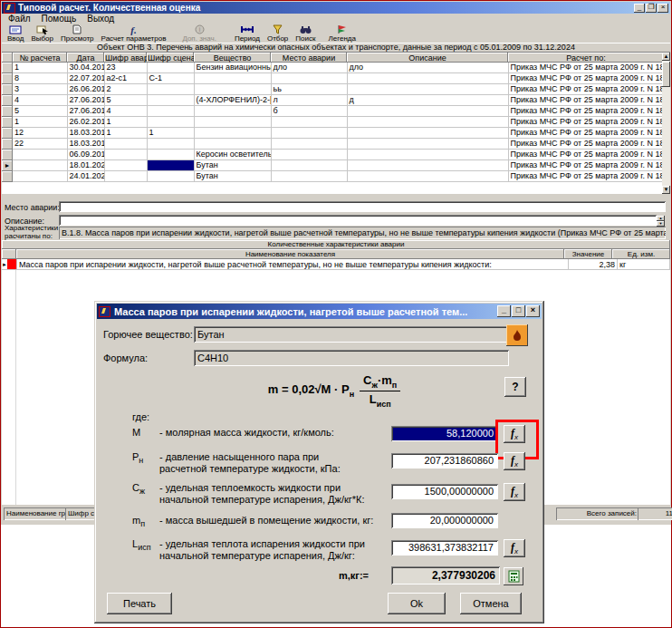 This screenshot has height=628, width=672. Describe the element at coordinates (358, 220) in the screenshot. I see `descr-input` at that location.